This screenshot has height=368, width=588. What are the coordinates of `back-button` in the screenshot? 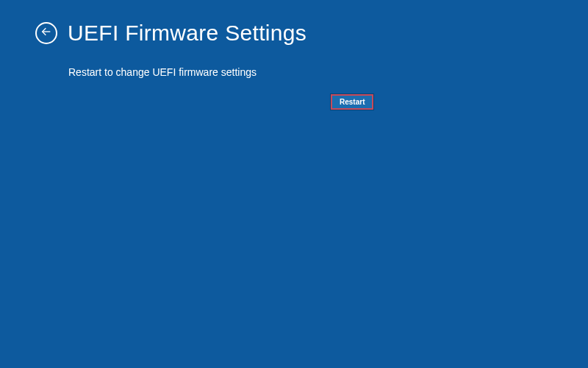 It's located at (46, 33).